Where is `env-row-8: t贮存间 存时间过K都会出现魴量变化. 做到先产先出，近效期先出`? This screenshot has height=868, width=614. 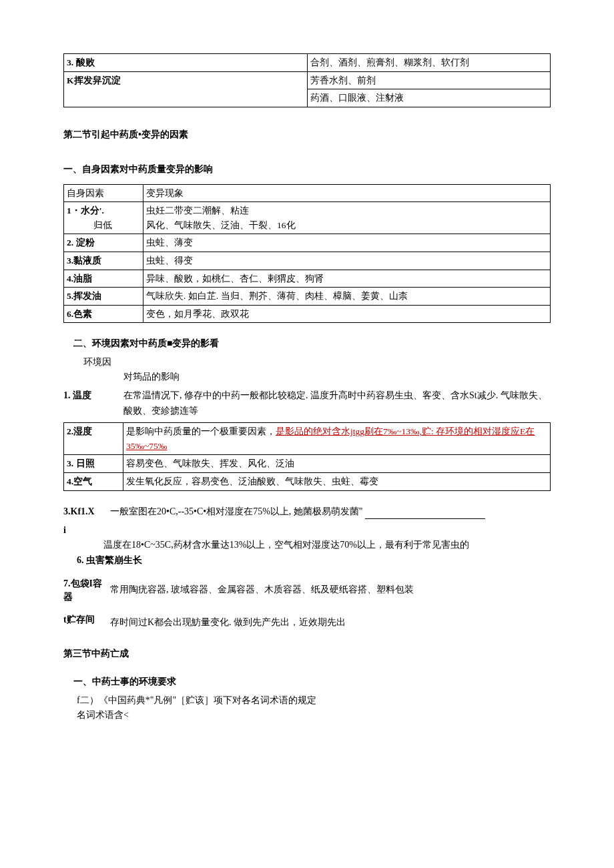 env-row-8: t贮存间 存时间过K都会出现魴量变化. 做到先产先出，近效期先出 is located at coordinates (307, 621).